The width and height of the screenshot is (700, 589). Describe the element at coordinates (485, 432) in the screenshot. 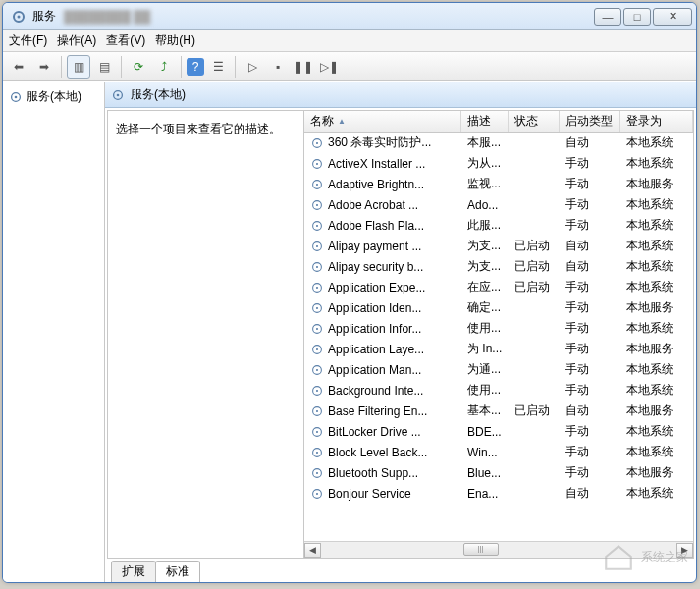

I see `service-desc: BDE...` at that location.